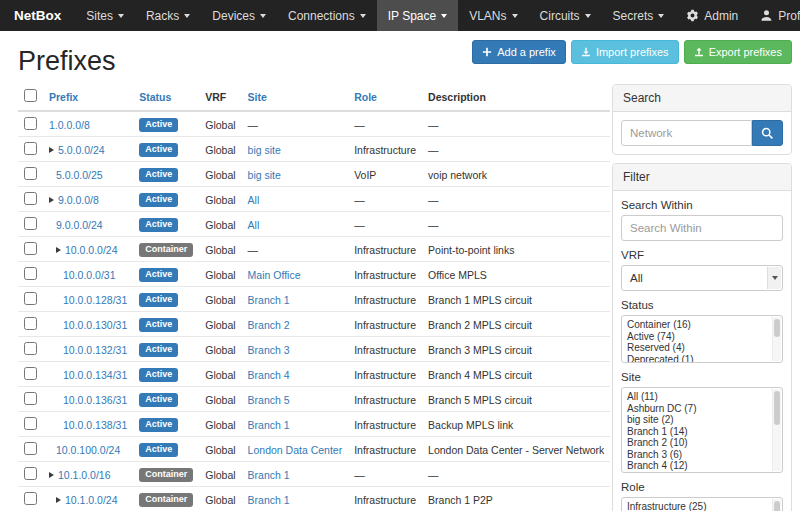 This screenshot has width=800, height=511. I want to click on prefix-link: 10.1.0.0/16, so click(84, 475).